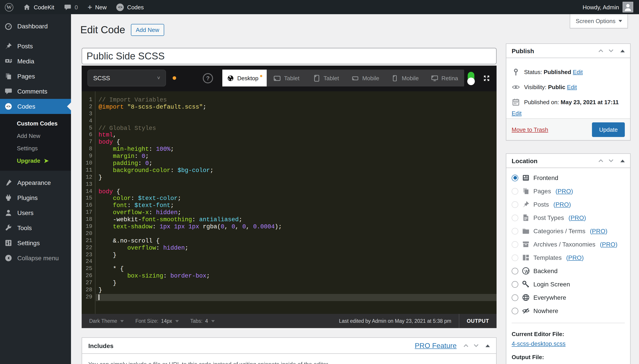 Image resolution: width=639 pixels, height=364 pixels. Describe the element at coordinates (36, 258) in the screenshot. I see `collapse-menu-button: Collapse menu` at that location.